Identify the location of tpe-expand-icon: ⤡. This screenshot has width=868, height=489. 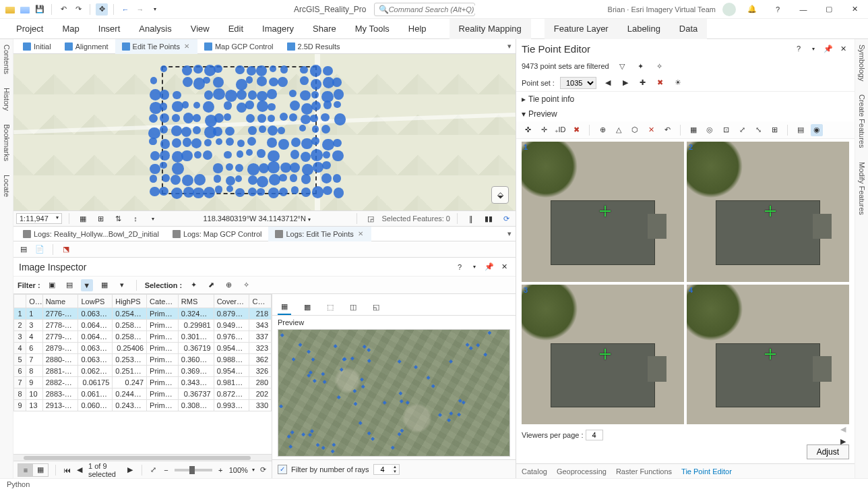
(758, 130).